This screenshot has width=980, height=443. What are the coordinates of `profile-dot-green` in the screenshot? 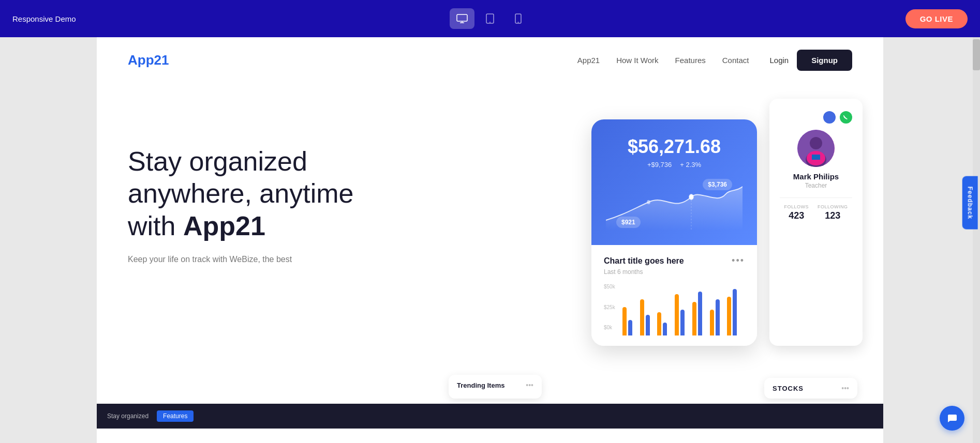 It's located at (846, 117).